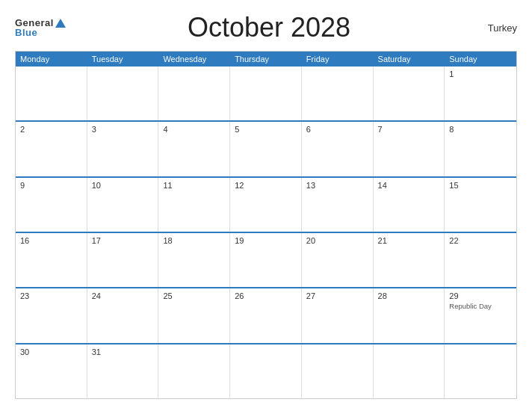  What do you see at coordinates (61, 23) in the screenshot?
I see `logo-triangle-icon` at bounding box center [61, 23].